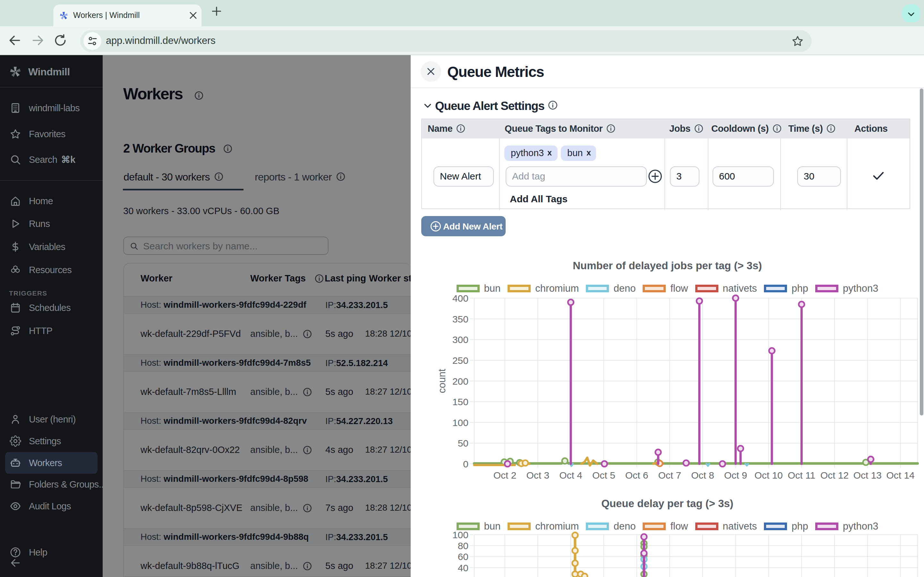  Describe the element at coordinates (47, 134) in the screenshot. I see `sidebar-item-label: Favorites` at that location.